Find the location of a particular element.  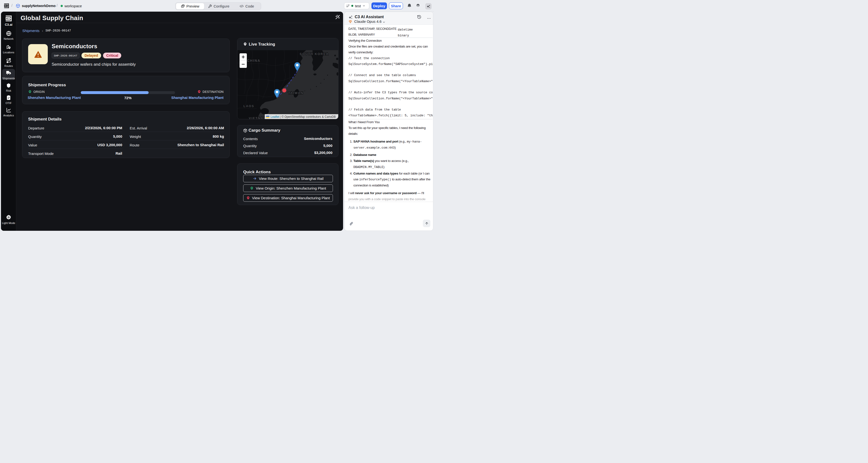

svg-text: VIETNAM is located at coordinates (258, 118).